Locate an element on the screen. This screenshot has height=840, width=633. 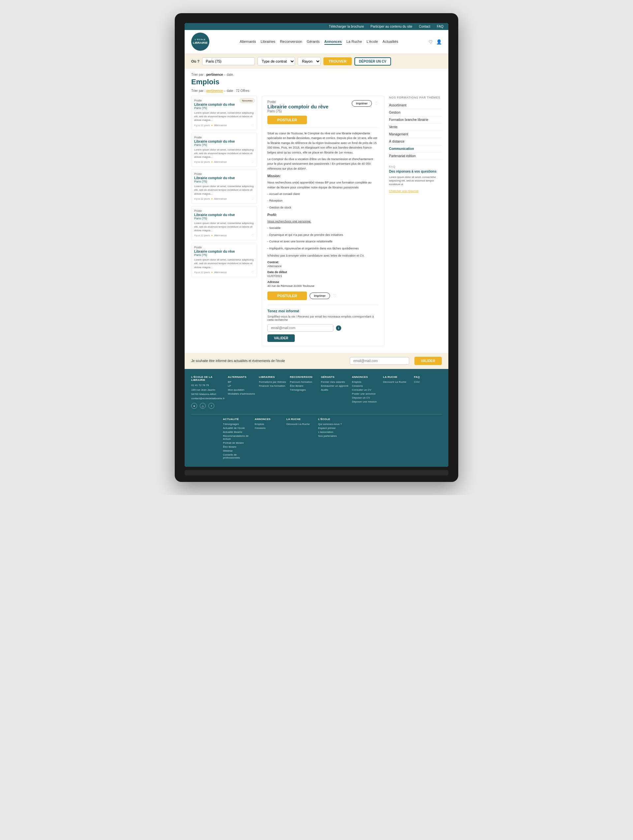
footer-link-actualite-librairie: Actualité librairie is located at coordinates (237, 432).